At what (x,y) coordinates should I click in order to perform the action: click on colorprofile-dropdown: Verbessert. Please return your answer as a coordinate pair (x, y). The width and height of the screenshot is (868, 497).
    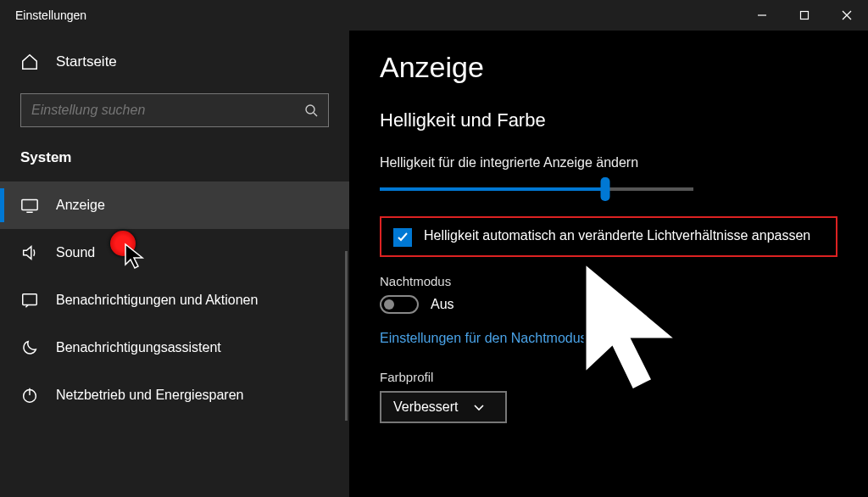
    Looking at the image, I should click on (443, 407).